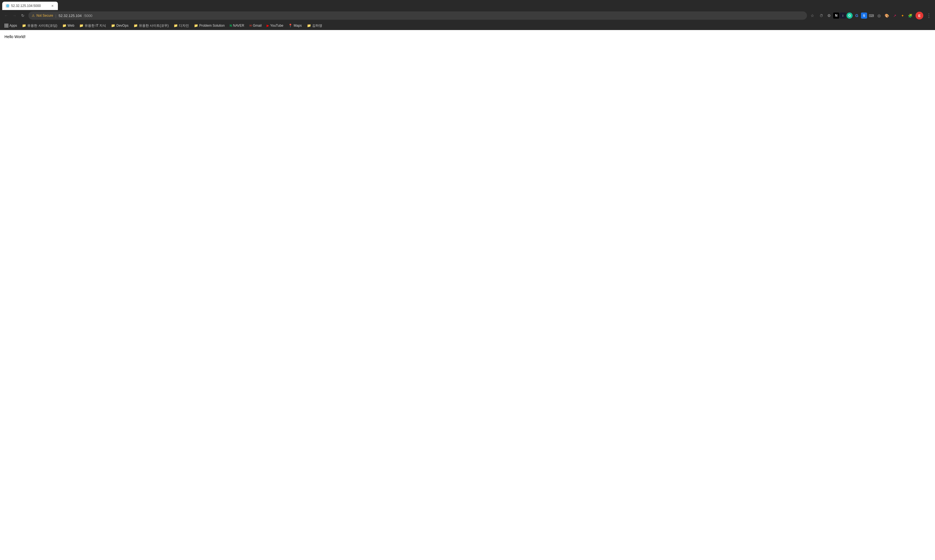 The height and width of the screenshot is (560, 935). What do you see at coordinates (181, 26) in the screenshot?
I see `bookmark-design: 📁 디자인` at bounding box center [181, 26].